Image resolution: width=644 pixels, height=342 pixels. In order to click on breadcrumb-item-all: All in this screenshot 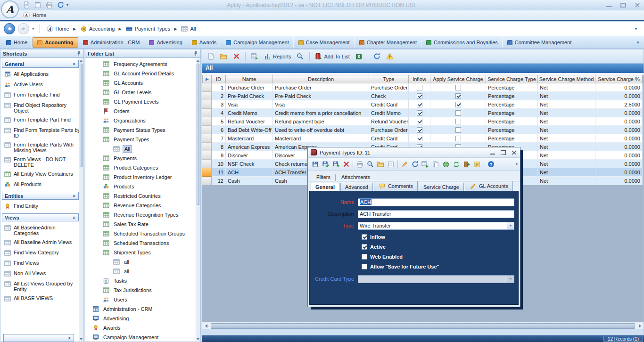, I will do `click(188, 29)`.